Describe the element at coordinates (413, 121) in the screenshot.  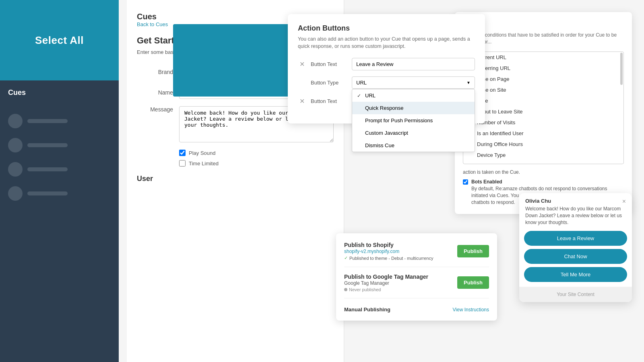
I see `dropdown-item-push: Prompt for Push Permissions` at that location.